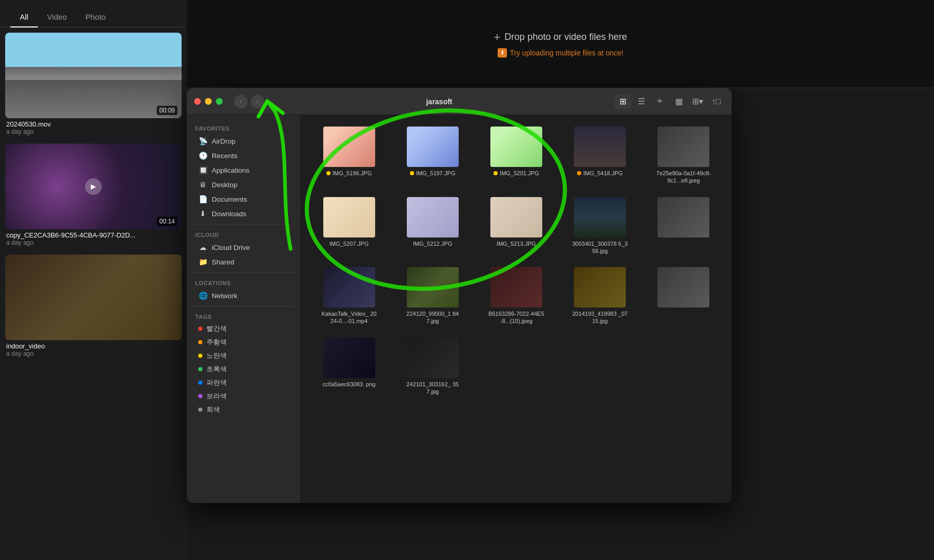  Describe the element at coordinates (516, 226) in the screenshot. I see `file-item: IMG_5213.JPG` at that location.